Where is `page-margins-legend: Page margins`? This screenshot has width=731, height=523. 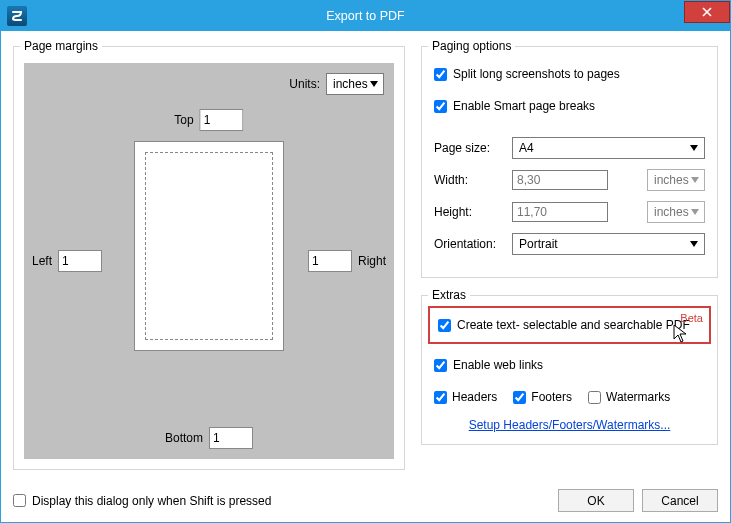 page-margins-legend: Page margins is located at coordinates (61, 46).